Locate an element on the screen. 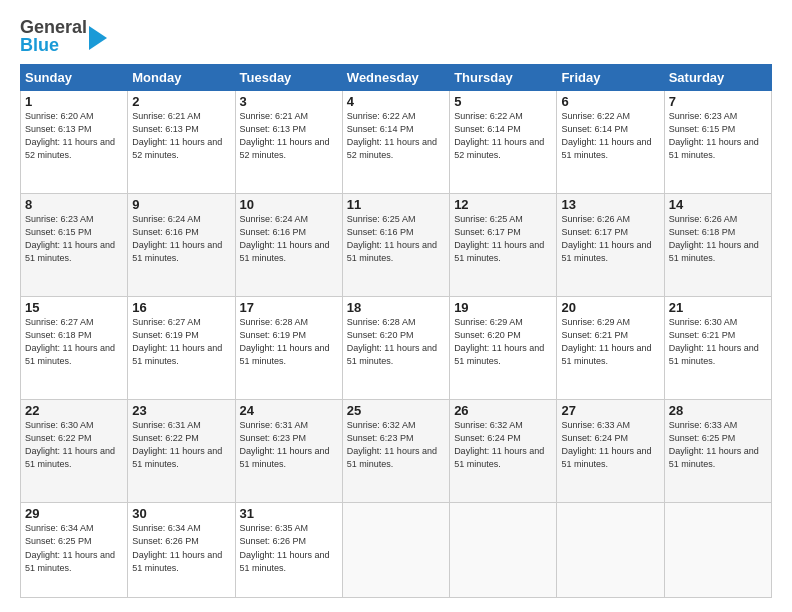  calendar-header-friday: Friday is located at coordinates (610, 78).